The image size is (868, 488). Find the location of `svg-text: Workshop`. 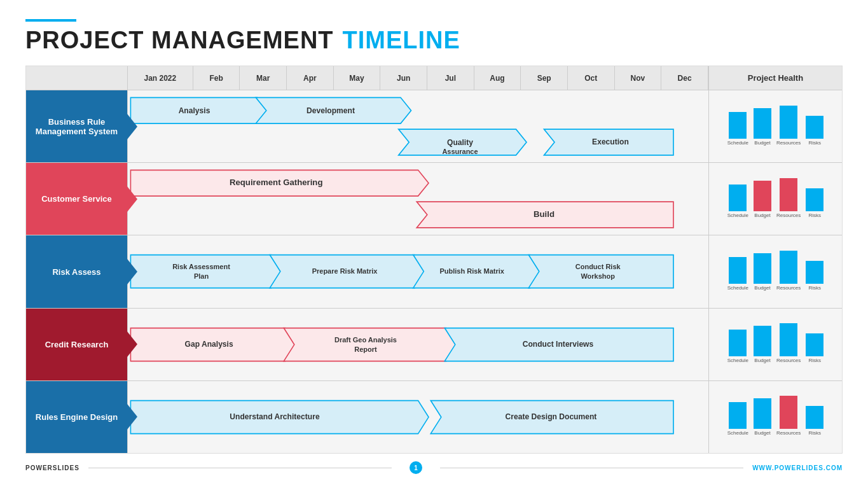

svg-text: Workshop is located at coordinates (598, 276).